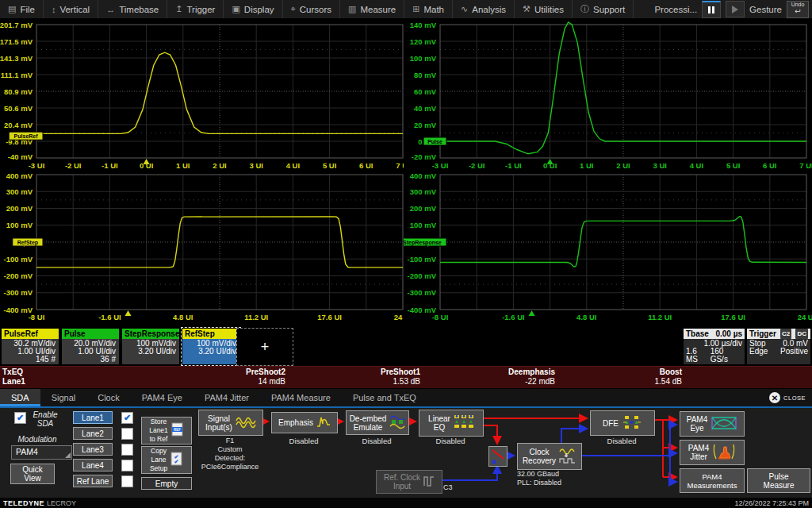 Image resolution: width=812 pixels, height=508 pixels. What do you see at coordinates (93, 418) in the screenshot?
I see `lane1-button: Lane1` at bounding box center [93, 418].